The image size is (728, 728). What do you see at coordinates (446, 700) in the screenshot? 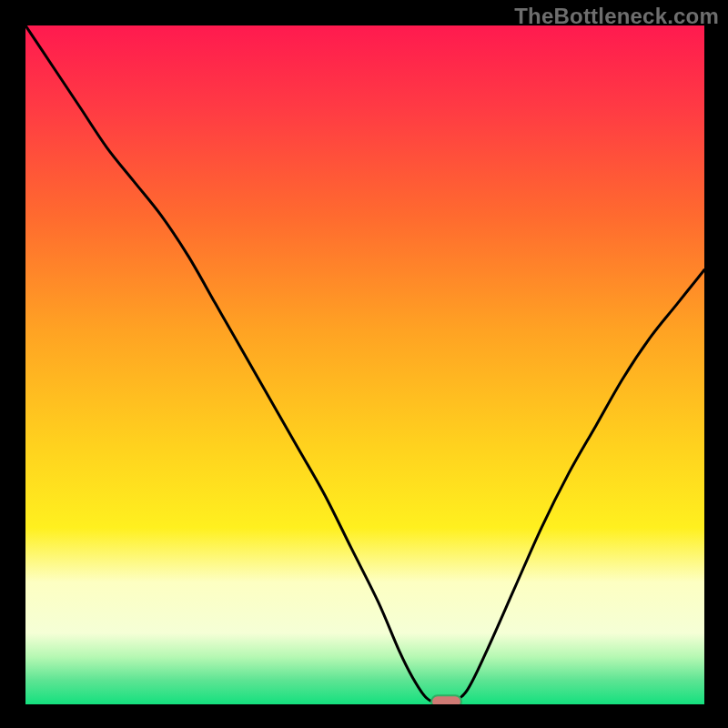
I see `optimal-point-marker` at bounding box center [446, 700].